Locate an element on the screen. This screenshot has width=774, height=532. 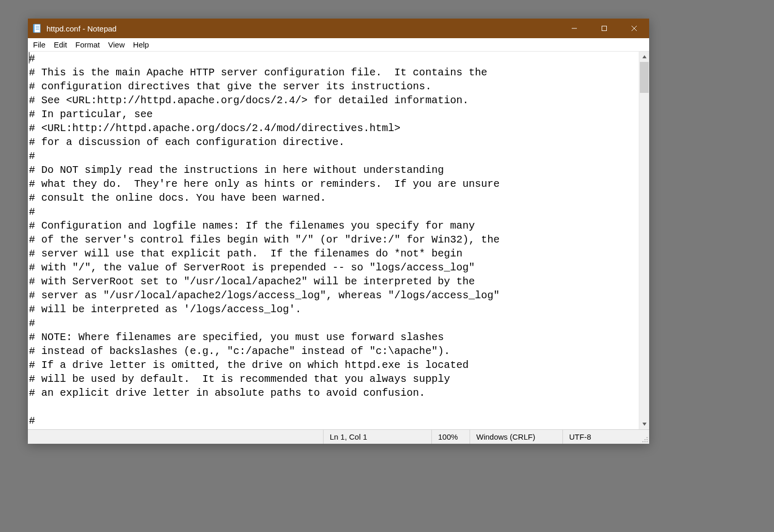
menu-file: File is located at coordinates (39, 44).